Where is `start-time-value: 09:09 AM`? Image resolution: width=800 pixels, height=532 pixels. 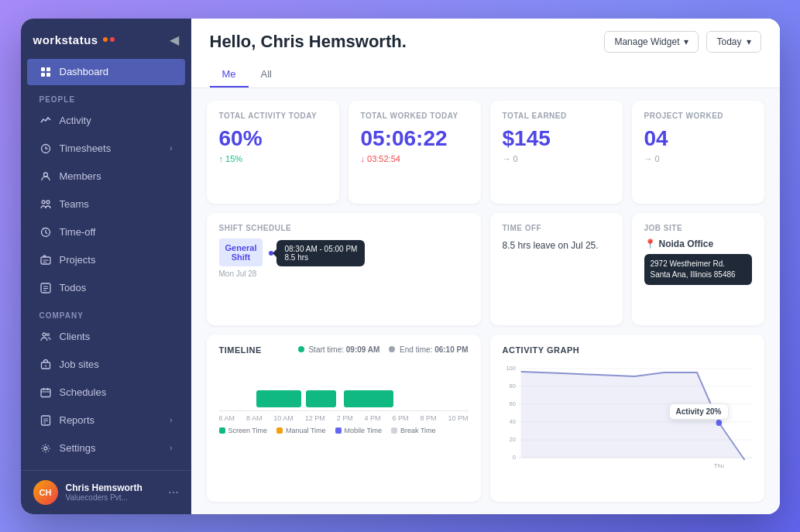
start-time-value: 09:09 AM is located at coordinates (363, 350).